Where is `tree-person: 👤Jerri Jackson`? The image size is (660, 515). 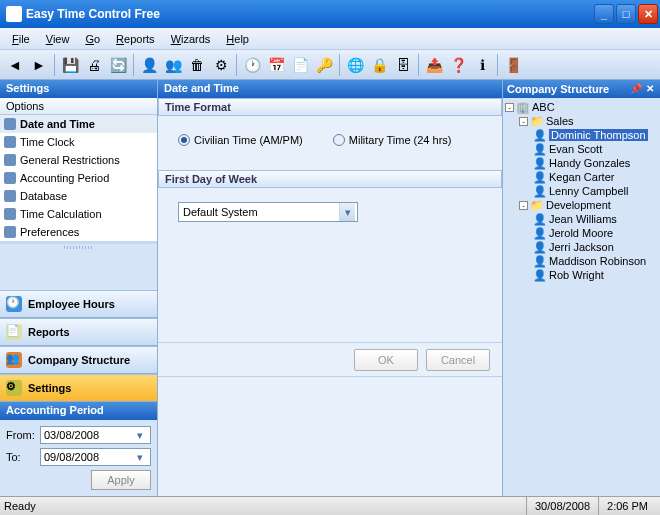 tree-person: 👤Jerri Jackson is located at coordinates (582, 247).